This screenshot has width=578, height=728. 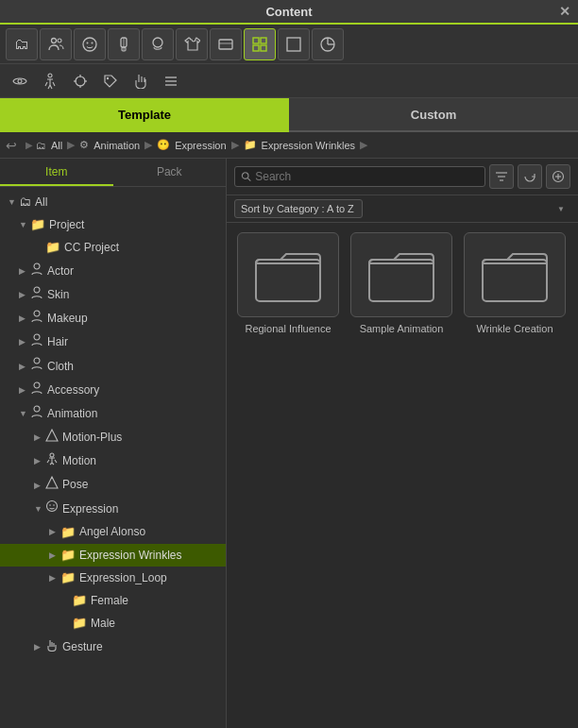 What do you see at coordinates (80, 81) in the screenshot?
I see `toolbar2-crosshair-btn` at bounding box center [80, 81].